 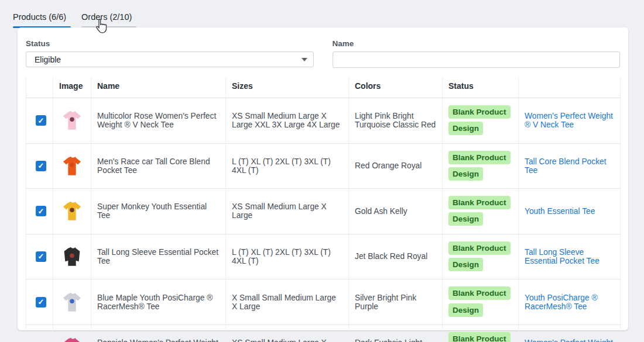 I want to click on chevron-down-icon, so click(x=304, y=60).